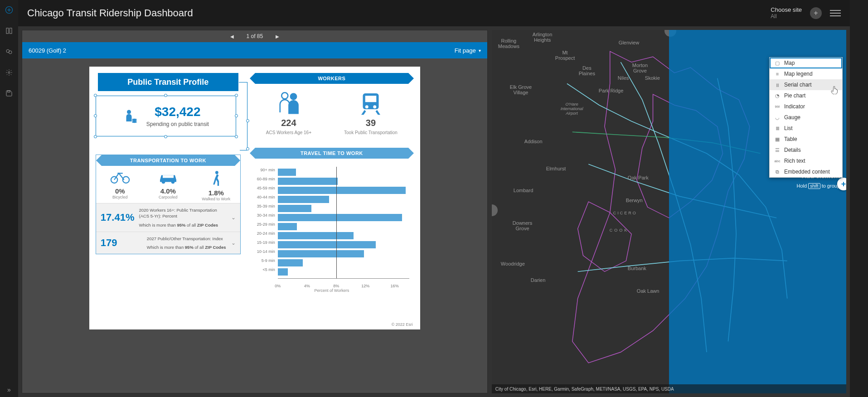 The height and width of the screenshot is (397, 868). What do you see at coordinates (640, 68) in the screenshot?
I see `map-label: Morton Grove` at bounding box center [640, 68].